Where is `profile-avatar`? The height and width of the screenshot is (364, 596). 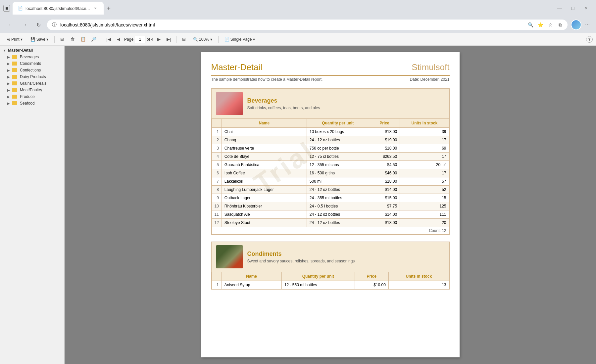 profile-avatar is located at coordinates (576, 25).